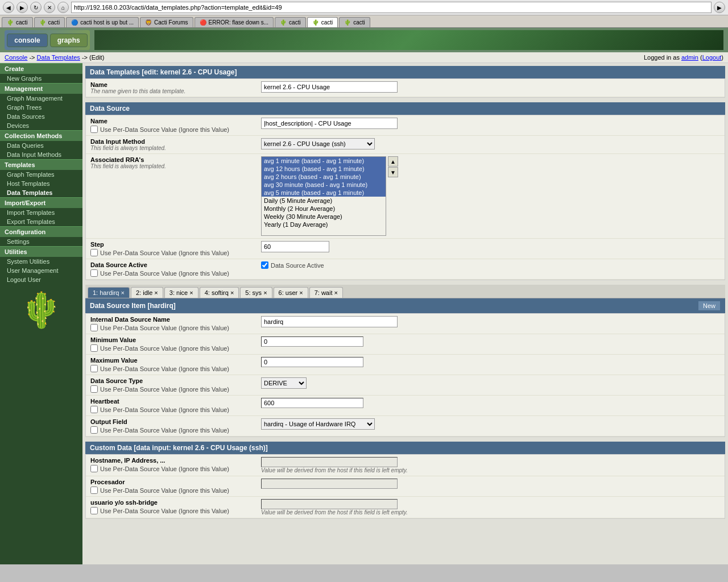 This screenshot has width=728, height=582. I want to click on usuario-label: usuario y/o ssh-bridge, so click(176, 502).